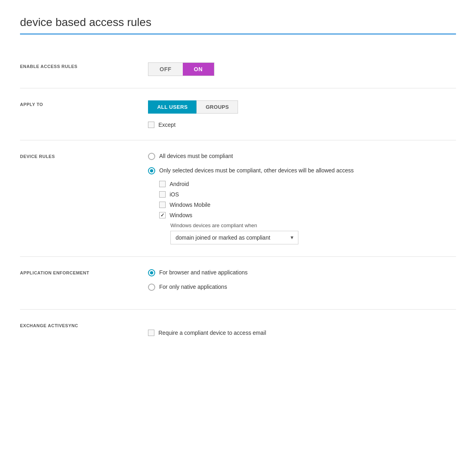 The image size is (476, 476). What do you see at coordinates (212, 333) in the screenshot?
I see `require-compliant-device-label: Require a compliant device to access ema…` at bounding box center [212, 333].